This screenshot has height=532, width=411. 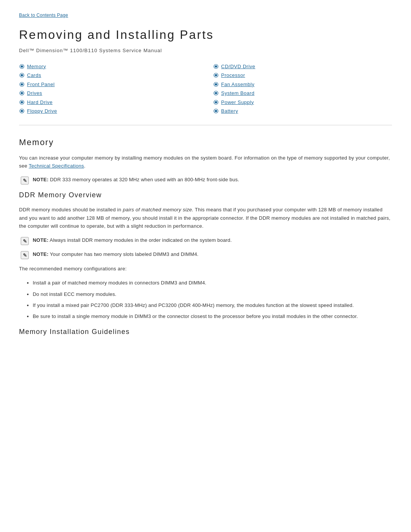 What do you see at coordinates (206, 142) in the screenshot?
I see `memory-section-title: Memory` at bounding box center [206, 142].